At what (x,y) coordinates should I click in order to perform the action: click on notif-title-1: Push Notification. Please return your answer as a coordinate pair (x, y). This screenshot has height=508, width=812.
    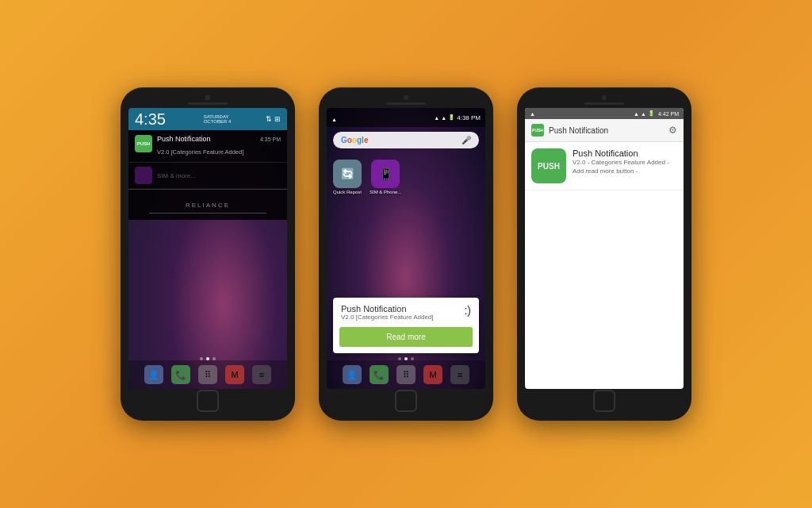
    Looking at the image, I should click on (184, 139).